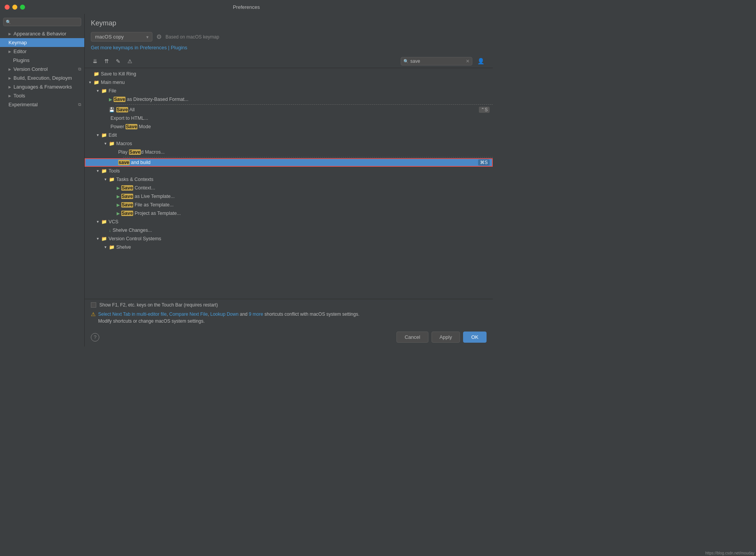  What do you see at coordinates (8, 22) in the screenshot?
I see `sidebar-search-icon: 🔍` at bounding box center [8, 22].